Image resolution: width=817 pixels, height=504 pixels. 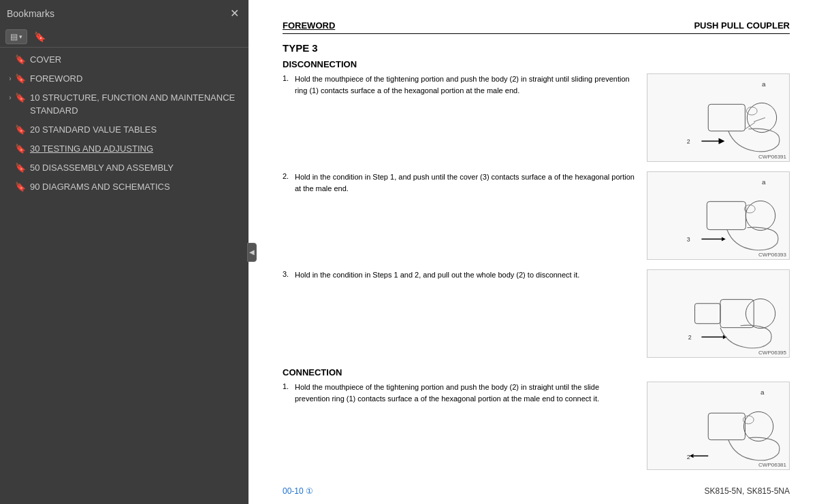 I want to click on footer-page-number: 00-10 ①, so click(x=298, y=491).